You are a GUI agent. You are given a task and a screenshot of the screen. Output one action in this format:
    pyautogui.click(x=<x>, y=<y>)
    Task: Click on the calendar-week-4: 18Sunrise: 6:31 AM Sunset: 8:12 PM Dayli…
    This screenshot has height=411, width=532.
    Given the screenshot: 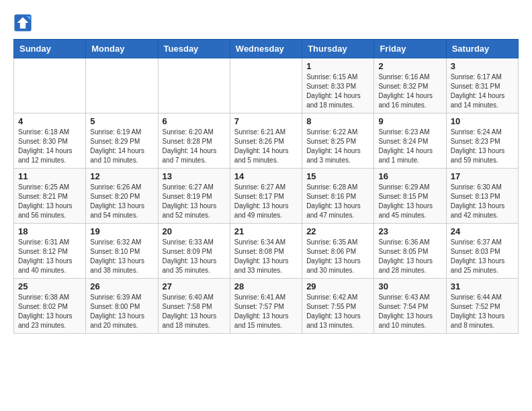 What is the action you would take?
    pyautogui.click(x=266, y=251)
    